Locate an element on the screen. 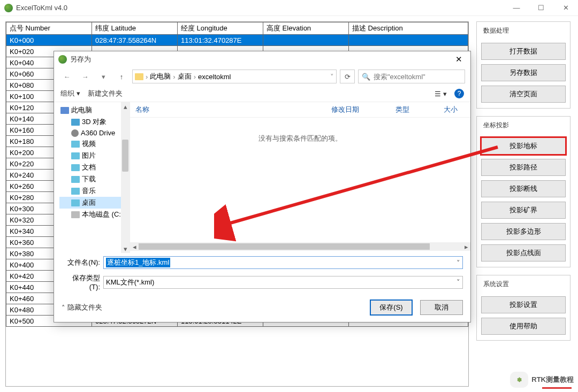 The image size is (578, 392). titlebar: ExcelToKml v4.0 — ☐ ✕ is located at coordinates (289, 8).